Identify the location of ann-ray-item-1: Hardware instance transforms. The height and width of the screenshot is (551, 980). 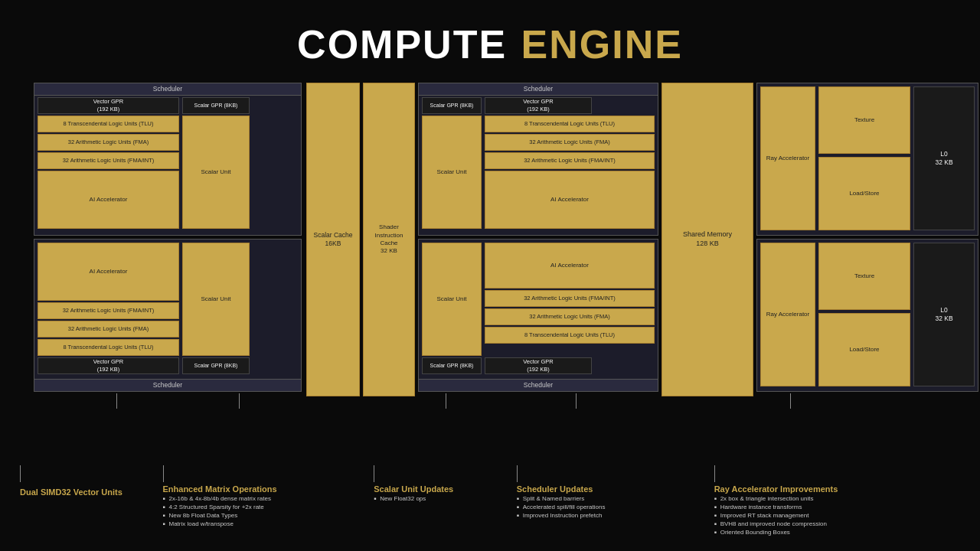
(838, 507).